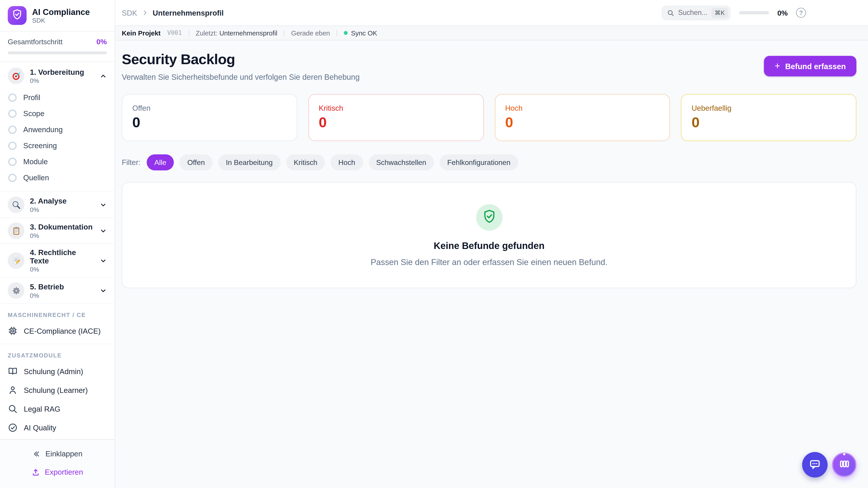 The image size is (868, 488). I want to click on chat-fab-button, so click(815, 465).